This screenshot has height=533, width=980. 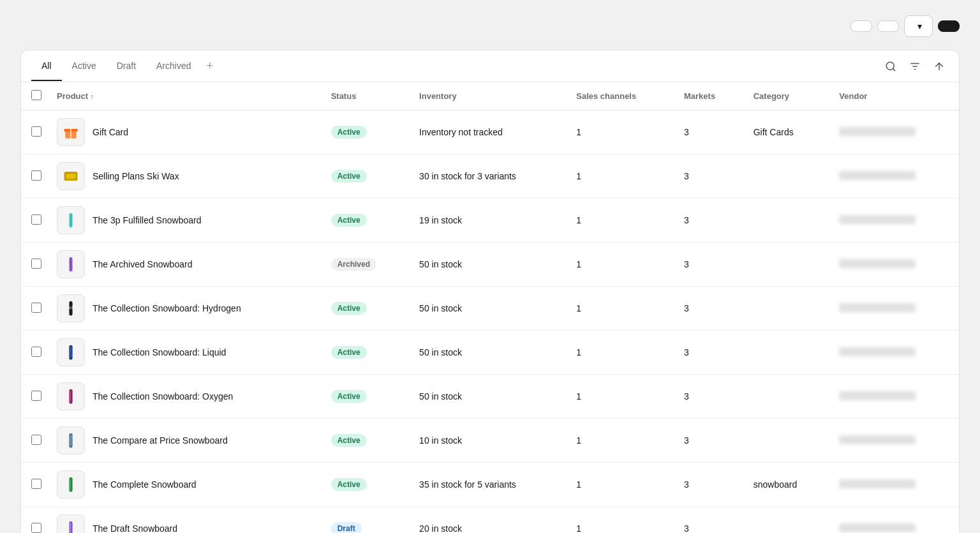 What do you see at coordinates (888, 26) in the screenshot?
I see `import-button` at bounding box center [888, 26].